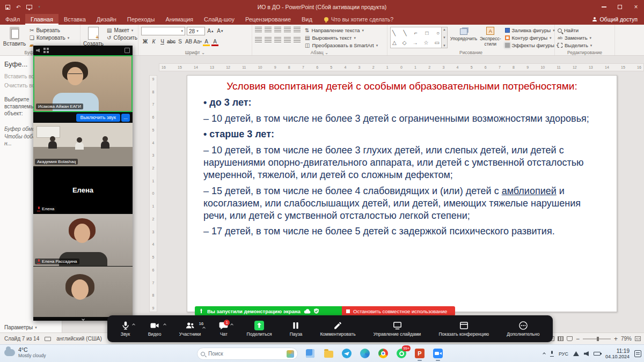 The height and width of the screenshot is (362, 644). What do you see at coordinates (278, 40) in the screenshot?
I see `align-right-icon` at bounding box center [278, 40].